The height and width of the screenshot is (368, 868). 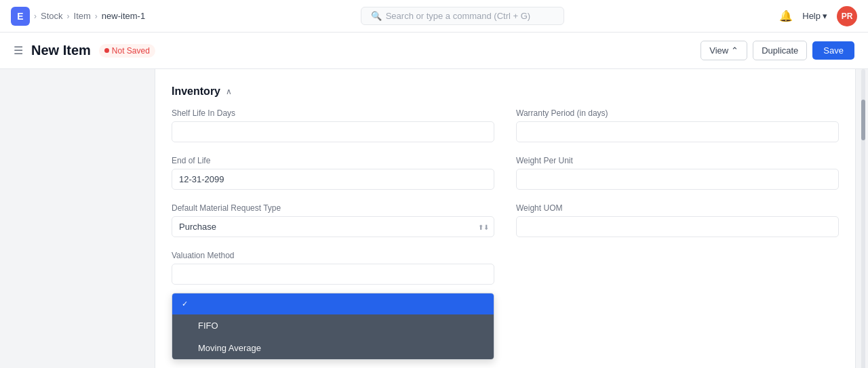 I want to click on page-header-right: View ⌃ Duplicate Save, so click(x=777, y=50).